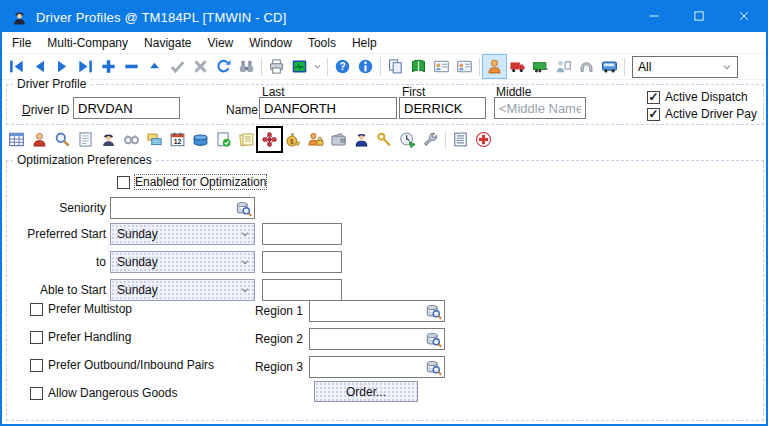  Describe the element at coordinates (88, 43) in the screenshot. I see `menu-multi-company: Multi-Company` at that location.